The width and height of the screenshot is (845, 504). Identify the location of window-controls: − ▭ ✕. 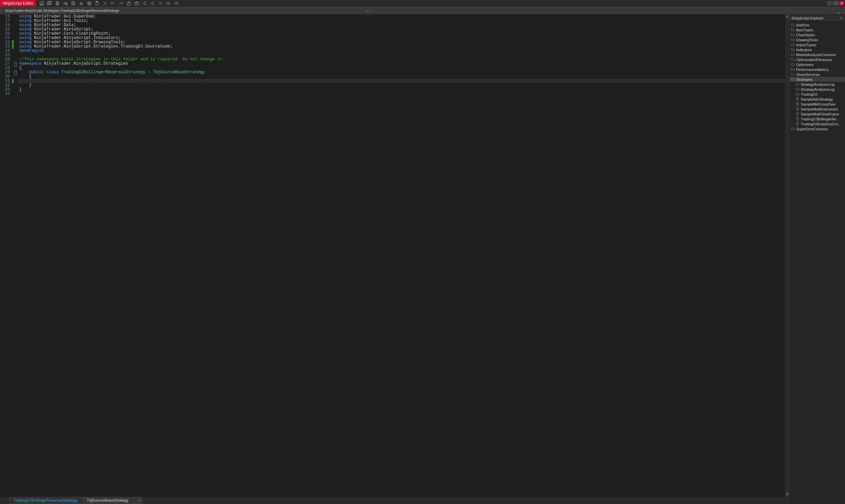
(836, 3).